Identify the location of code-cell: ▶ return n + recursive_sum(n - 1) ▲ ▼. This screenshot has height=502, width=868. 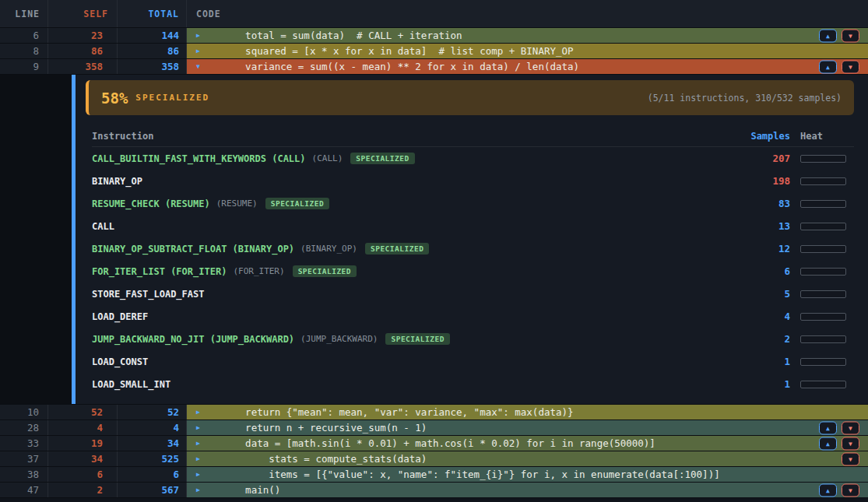
(528, 428).